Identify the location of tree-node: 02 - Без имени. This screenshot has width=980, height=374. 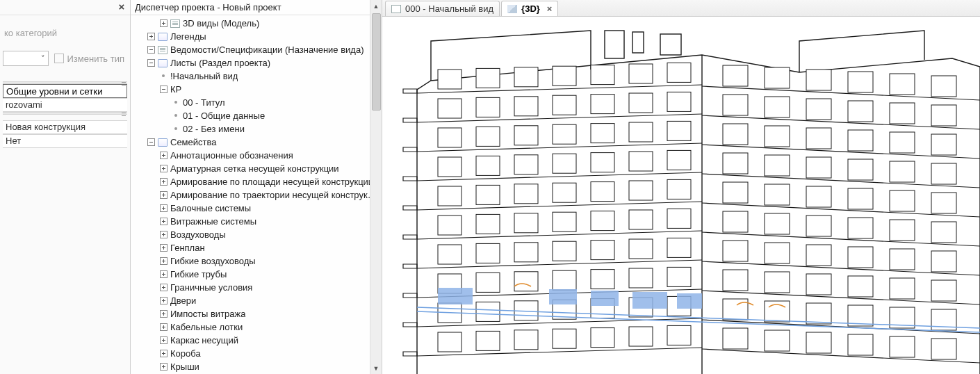
(256, 129).